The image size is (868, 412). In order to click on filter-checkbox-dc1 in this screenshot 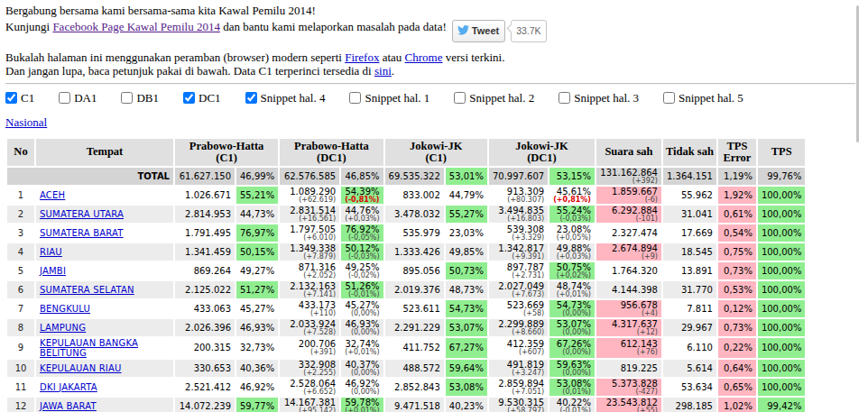, I will do `click(189, 97)`.